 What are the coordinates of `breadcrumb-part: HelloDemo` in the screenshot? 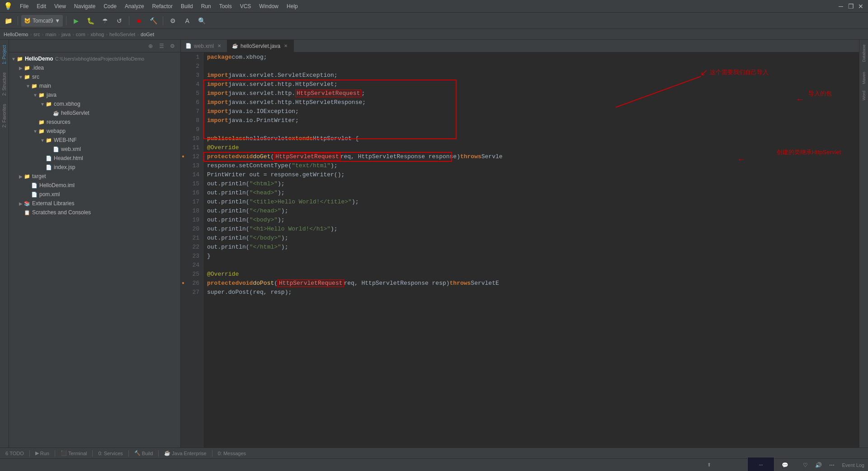 It's located at (16, 34).